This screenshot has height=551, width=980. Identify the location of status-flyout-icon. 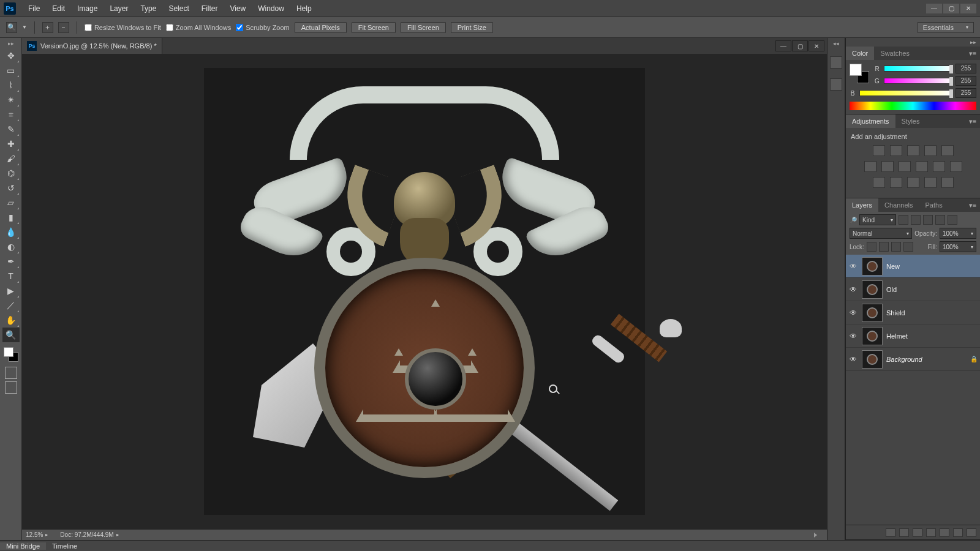
(816, 535).